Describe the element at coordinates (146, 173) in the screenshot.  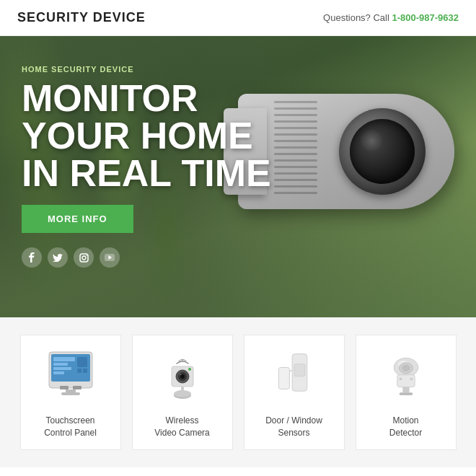
I see `hero-title-line3: IN REAL TIME` at that location.